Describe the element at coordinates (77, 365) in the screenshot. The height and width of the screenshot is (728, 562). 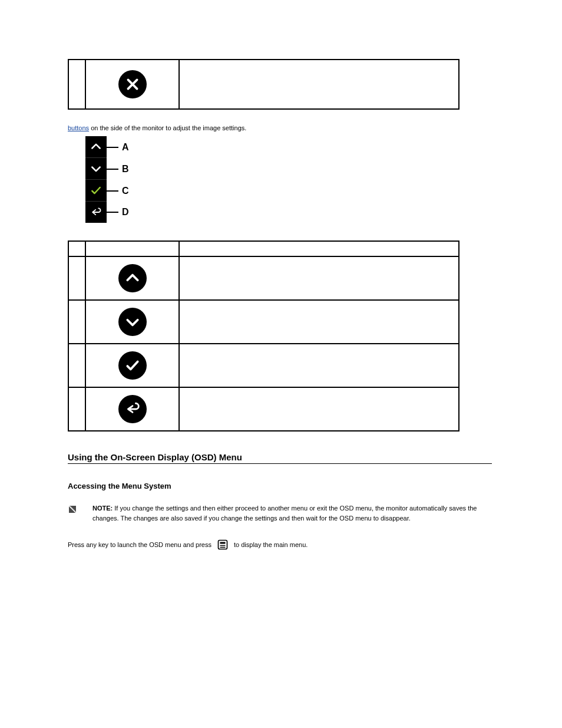
I see `cell-index-c` at that location.